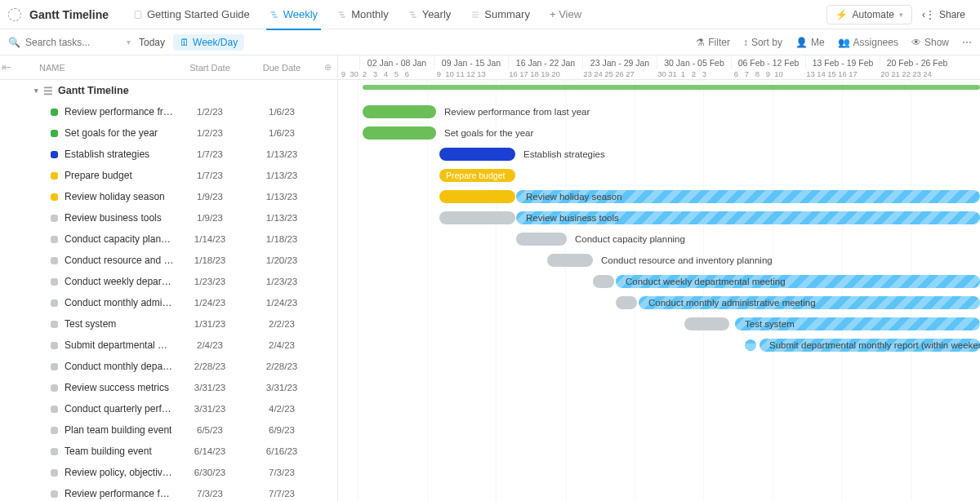 The image size is (980, 501). What do you see at coordinates (210, 260) in the screenshot?
I see `start-date: 1/18/23` at bounding box center [210, 260].